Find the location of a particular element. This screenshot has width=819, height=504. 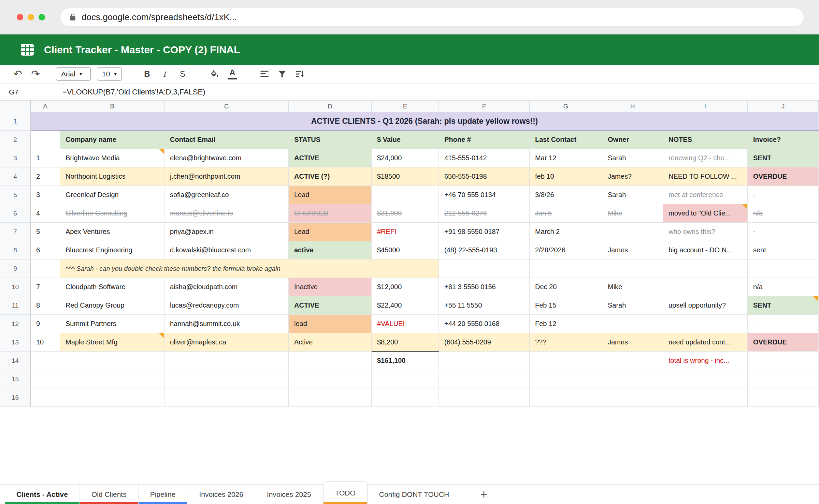

cell: 6 is located at coordinates (45, 250).